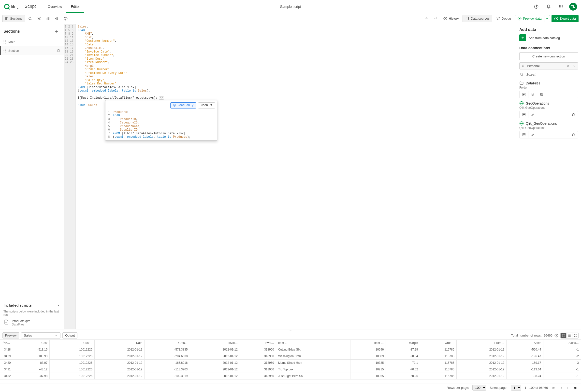 The image size is (581, 392). I want to click on table-row: 3428-513.15100122262012-01-12-573.383520…, so click(290, 350).